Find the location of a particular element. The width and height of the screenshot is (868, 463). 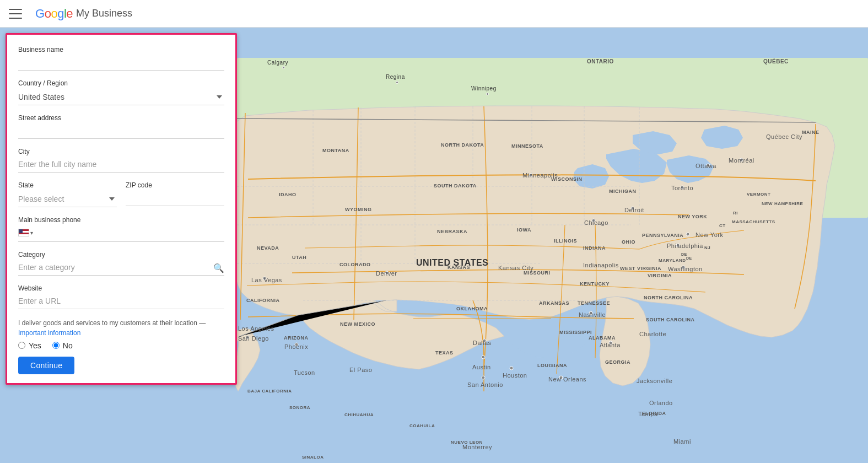

street-label: Street address is located at coordinates (121, 118).